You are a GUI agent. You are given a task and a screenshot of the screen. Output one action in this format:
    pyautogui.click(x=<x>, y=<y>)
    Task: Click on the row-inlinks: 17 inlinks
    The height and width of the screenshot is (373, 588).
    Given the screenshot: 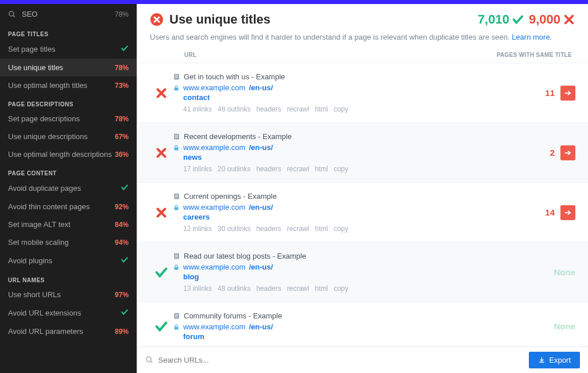 What is the action you would take?
    pyautogui.click(x=198, y=169)
    